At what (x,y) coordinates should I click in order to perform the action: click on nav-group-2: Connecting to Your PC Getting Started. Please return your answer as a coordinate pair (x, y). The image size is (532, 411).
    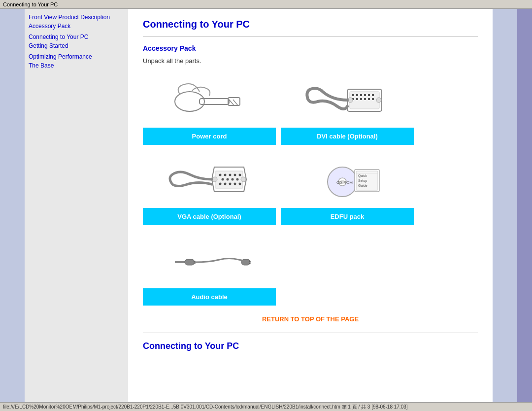
    Looking at the image, I should click on (76, 41).